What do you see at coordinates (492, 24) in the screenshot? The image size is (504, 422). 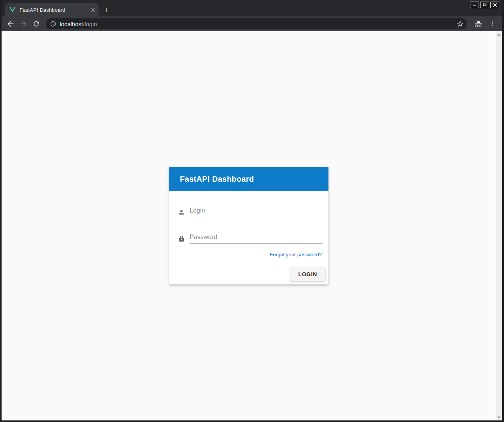 I see `browser-menu-button` at bounding box center [492, 24].